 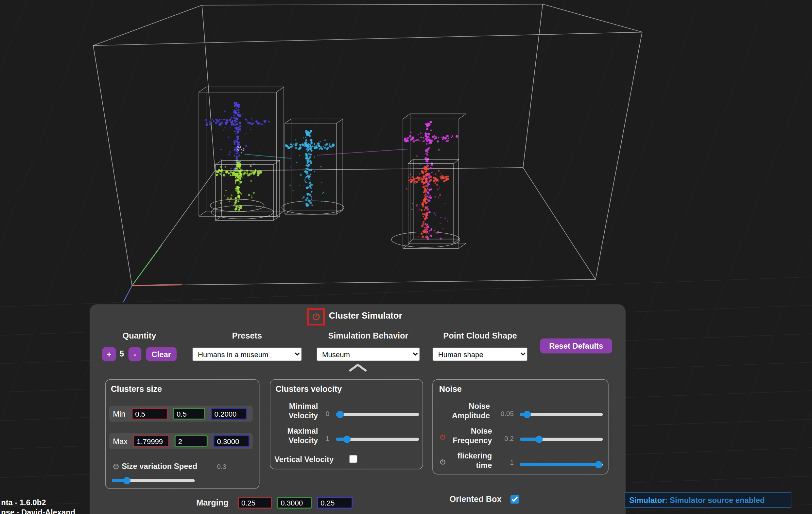 I want to click on maximal-velocity-slider, so click(x=378, y=439).